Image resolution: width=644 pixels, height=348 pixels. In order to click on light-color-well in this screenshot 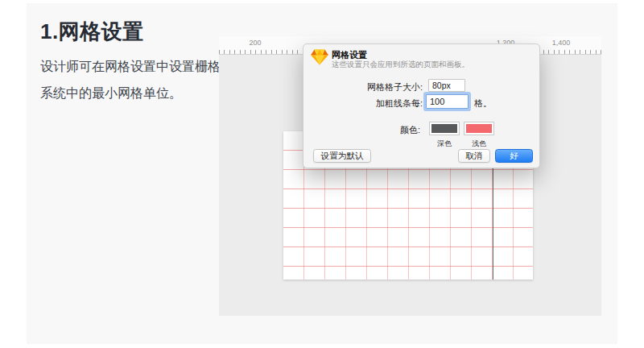, I will do `click(479, 129)`.